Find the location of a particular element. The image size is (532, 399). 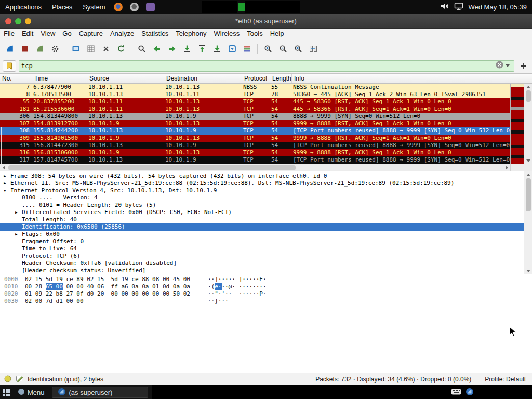

scroll-right-icon is located at coordinates (507, 167).